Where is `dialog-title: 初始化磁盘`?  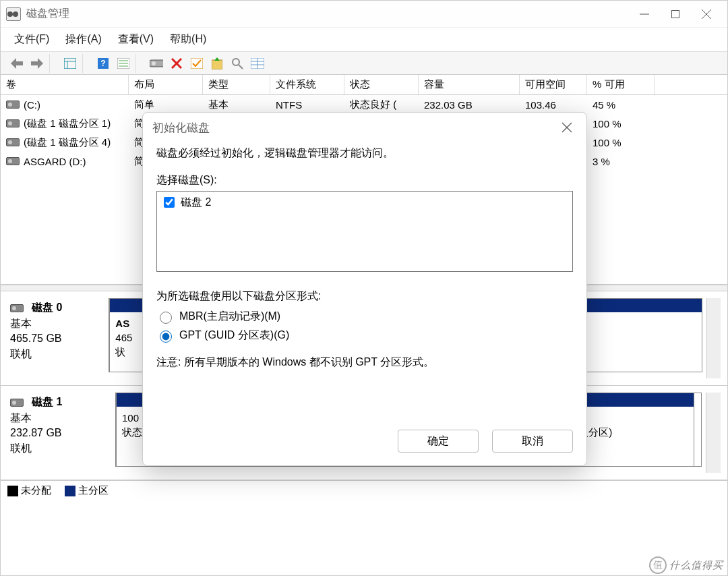 dialog-title: 初始化磁盘 is located at coordinates (181, 128).